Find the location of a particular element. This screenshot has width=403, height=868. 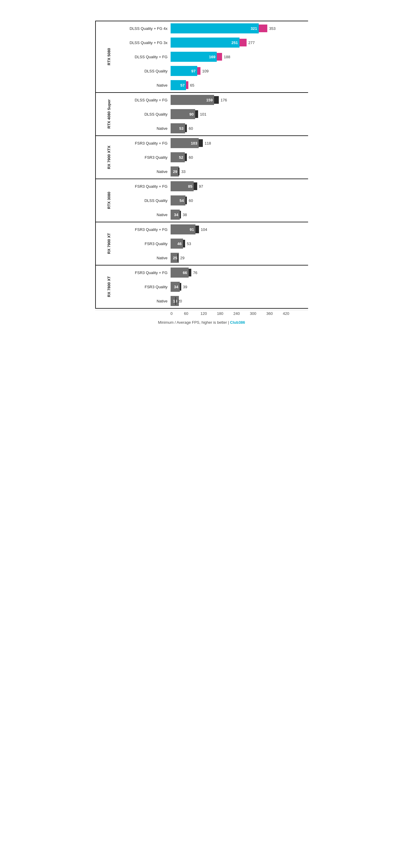

gpu-rows: FSR3 Quality + FG8597DLSS Quality5460Nat… is located at coordinates (215, 200).